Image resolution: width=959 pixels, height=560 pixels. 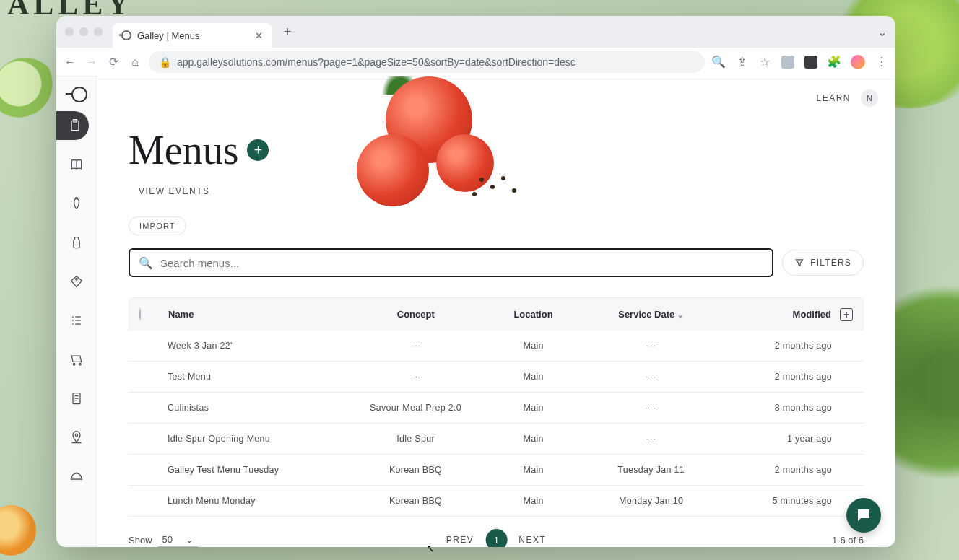 What do you see at coordinates (461, 540) in the screenshot?
I see `prev-button: PREV` at bounding box center [461, 540].